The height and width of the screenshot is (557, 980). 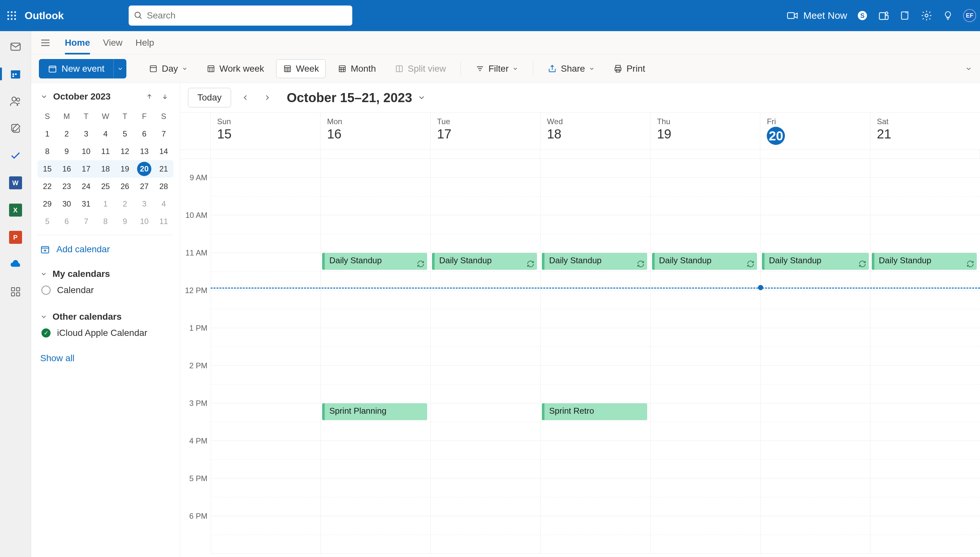 I want to click on prev-week-button, so click(x=245, y=98).